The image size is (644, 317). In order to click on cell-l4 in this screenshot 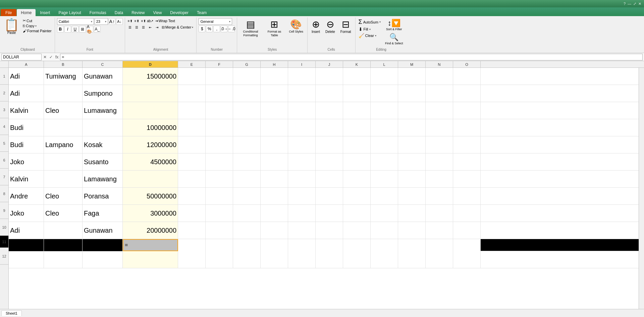, I will do `click(384, 128)`.